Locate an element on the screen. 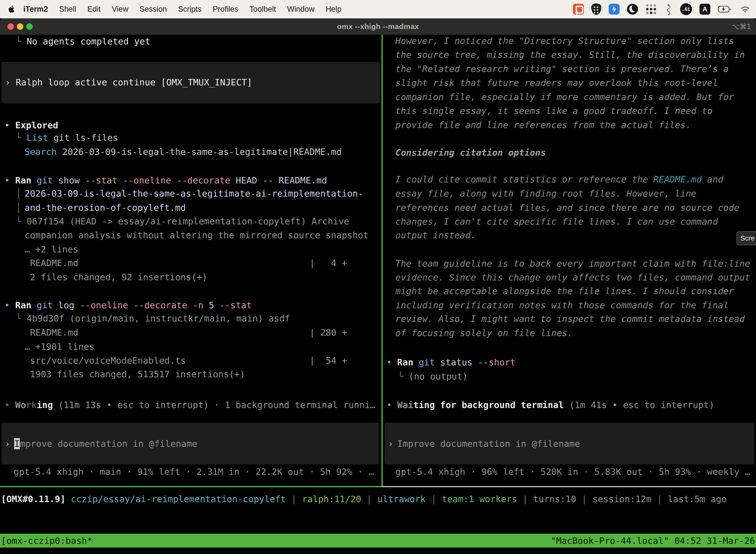 The image size is (756, 554). stat-summary-line: 1903 files changed, 513517 insertions(+) is located at coordinates (137, 374).